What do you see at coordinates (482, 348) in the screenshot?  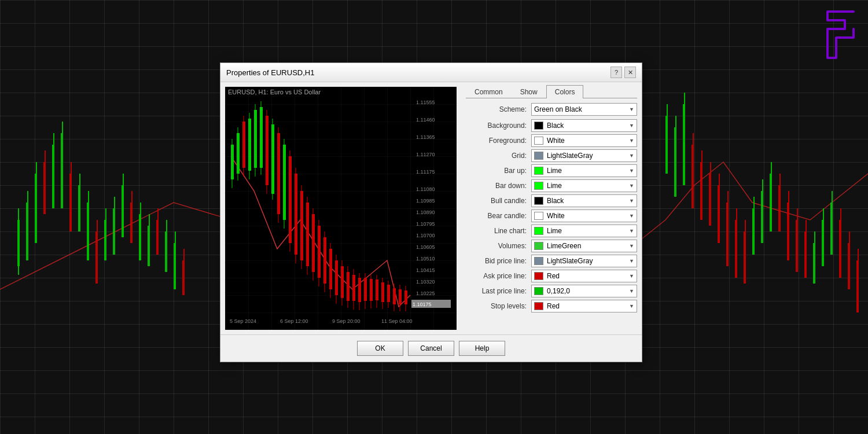 I see `help-button: Help` at bounding box center [482, 348].